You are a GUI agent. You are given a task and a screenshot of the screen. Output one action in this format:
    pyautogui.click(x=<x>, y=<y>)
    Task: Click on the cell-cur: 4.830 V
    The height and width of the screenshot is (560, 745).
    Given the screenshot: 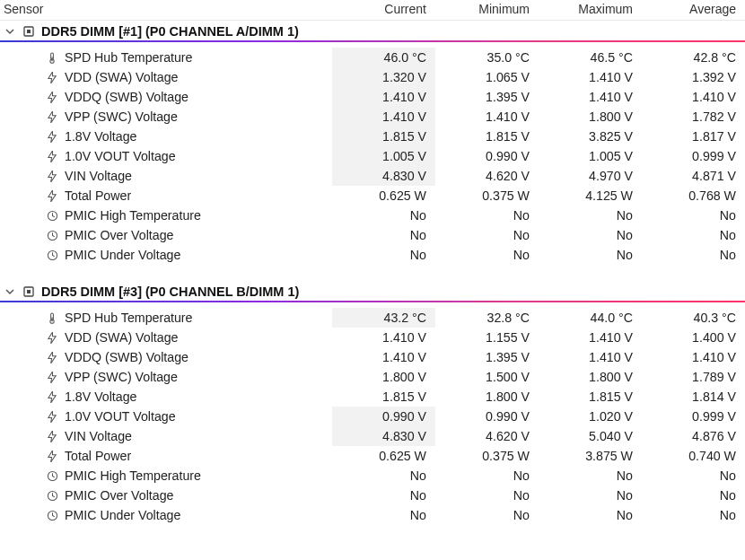 What is the action you would take?
    pyautogui.click(x=384, y=176)
    